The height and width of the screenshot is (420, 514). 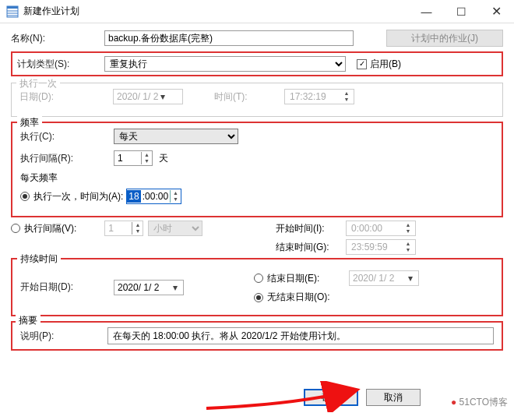 I want to click on ok-button: 确定, so click(x=331, y=397).